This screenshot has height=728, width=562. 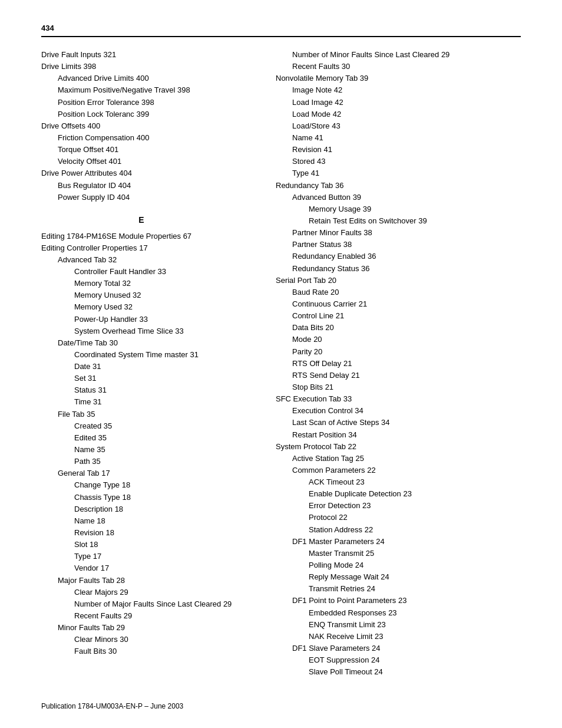 I want to click on list-item: Embedded Responses 23, so click(x=390, y=613).